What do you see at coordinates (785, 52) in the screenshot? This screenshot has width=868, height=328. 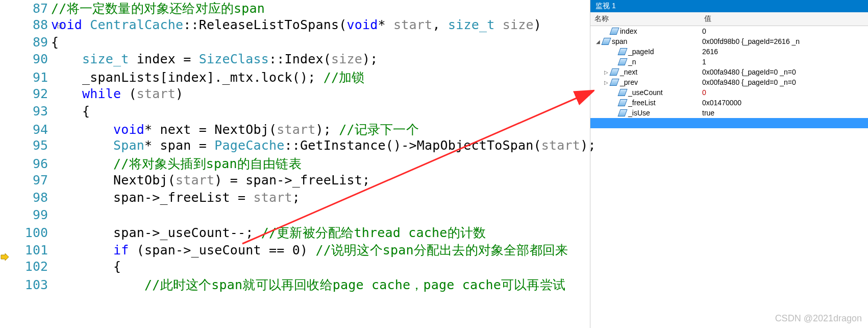 I see `watch-var-value: 2616` at bounding box center [785, 52].